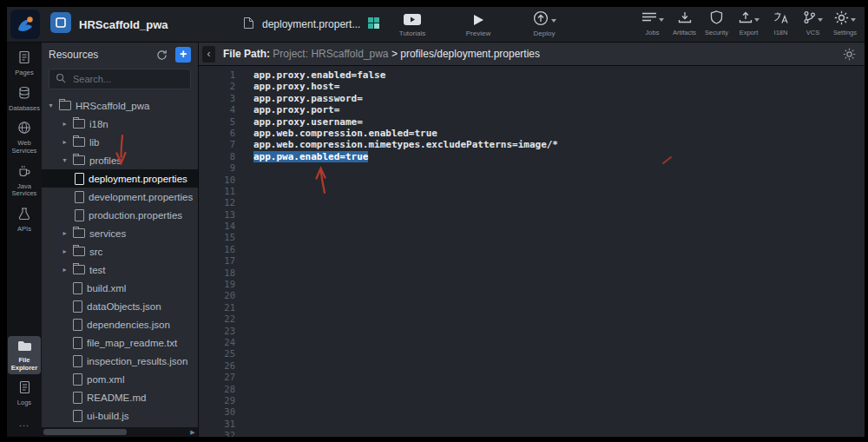 This screenshot has height=442, width=868. Describe the element at coordinates (559, 144) in the screenshot. I see `code-line: app.web.compression.mimetypes.excludePat…` at that location.